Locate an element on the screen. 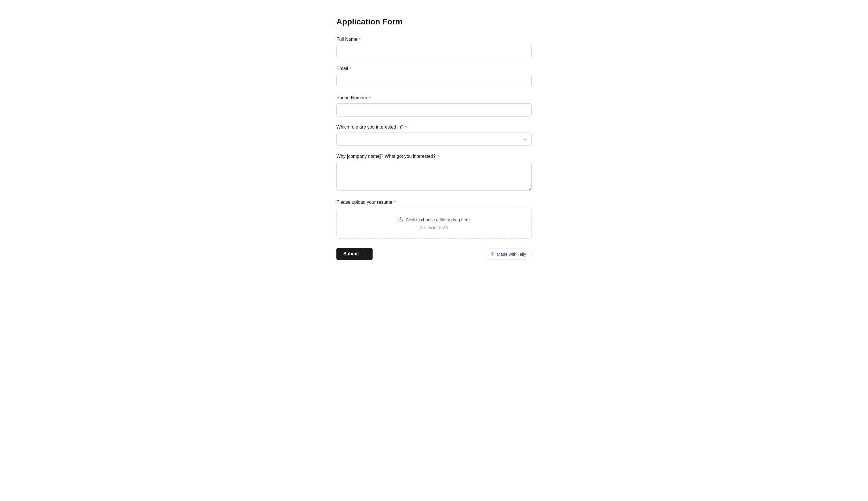 The width and height of the screenshot is (868, 501). tally-badge-text: Made with Tally is located at coordinates (511, 254).